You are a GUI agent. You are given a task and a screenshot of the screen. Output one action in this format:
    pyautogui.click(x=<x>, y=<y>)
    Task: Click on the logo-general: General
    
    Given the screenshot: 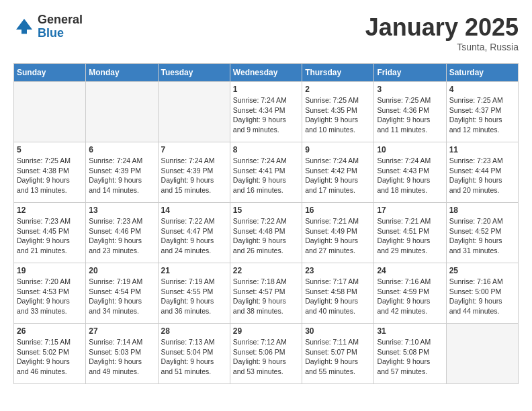 What is the action you would take?
    pyautogui.click(x=60, y=20)
    